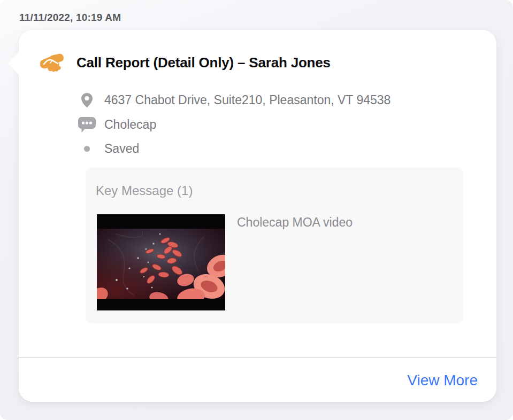 The height and width of the screenshot is (420, 513). I want to click on detail-row-address: 4637 Chabot Drive, Suite210, Pleasanton,…, so click(232, 100).